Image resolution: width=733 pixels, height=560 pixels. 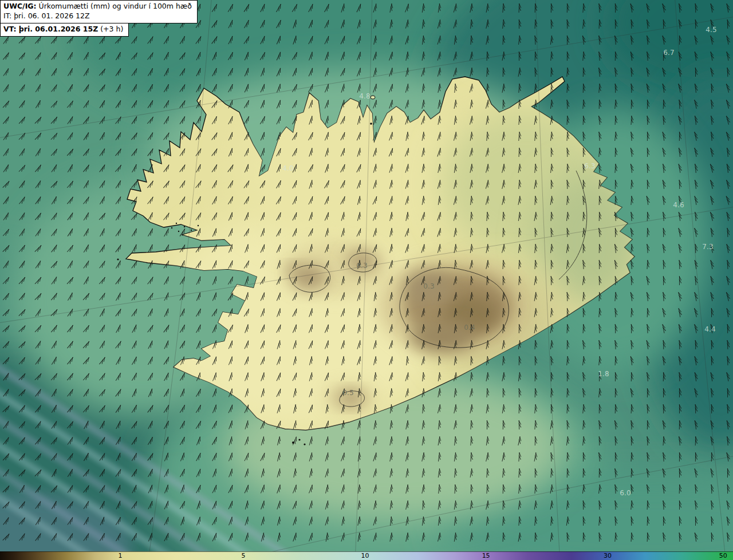 What do you see at coordinates (590, 166) in the screenshot?
I see `value-label: 6.3` at bounding box center [590, 166].